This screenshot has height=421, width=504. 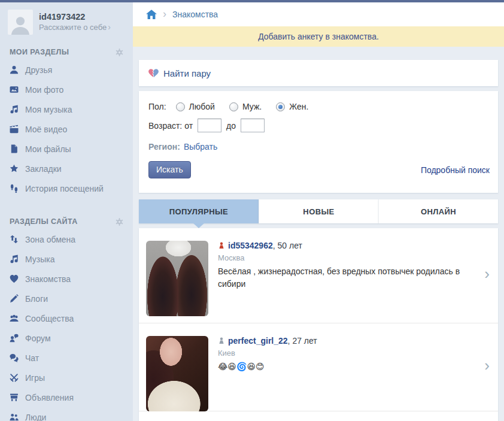 I want to click on visit-history-icon, so click(x=14, y=189).